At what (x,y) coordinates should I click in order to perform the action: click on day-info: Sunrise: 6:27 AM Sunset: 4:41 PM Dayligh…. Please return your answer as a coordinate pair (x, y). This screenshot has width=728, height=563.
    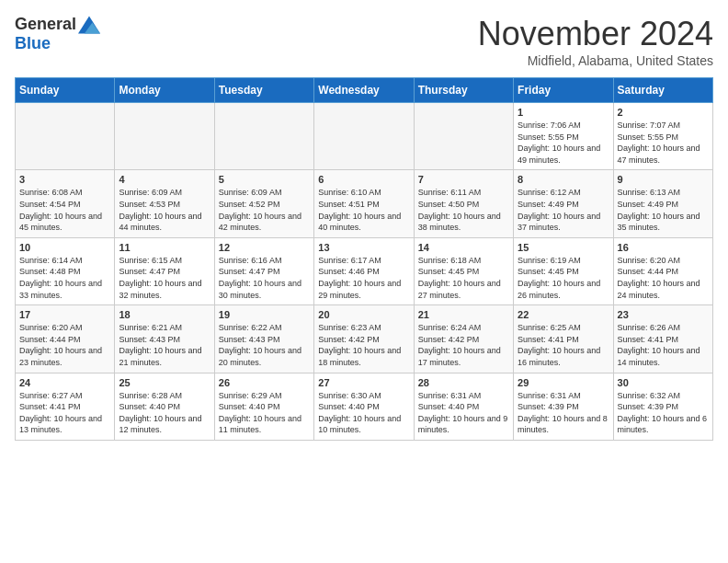
    Looking at the image, I should click on (64, 413).